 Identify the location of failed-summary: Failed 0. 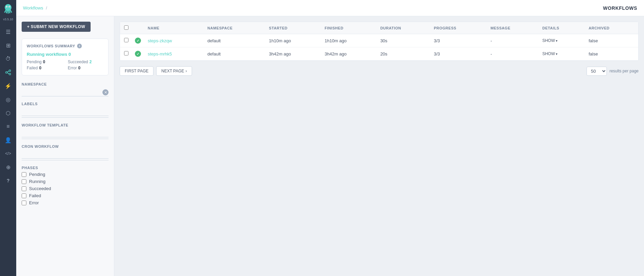
(45, 68).